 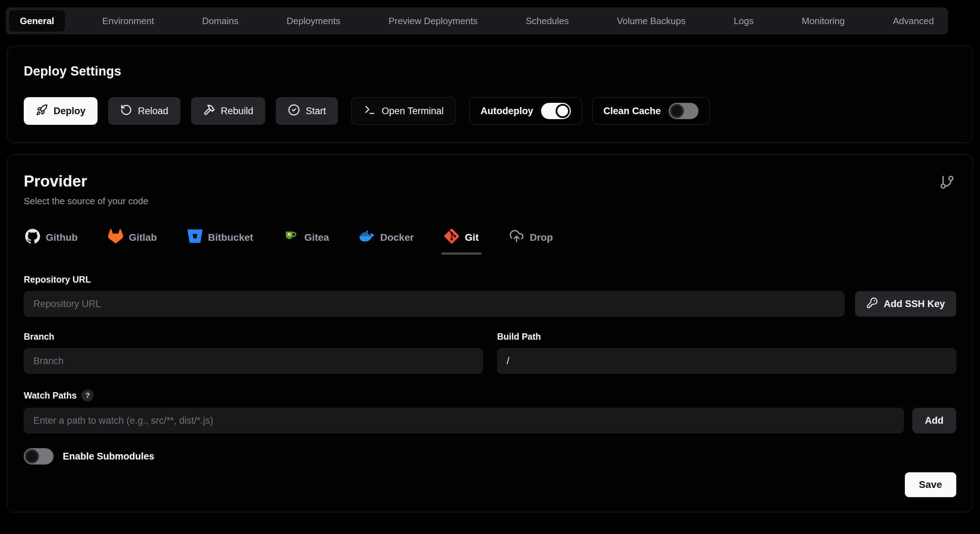 What do you see at coordinates (915, 304) in the screenshot?
I see `add-ssh-key-label: Add SSH Key` at bounding box center [915, 304].